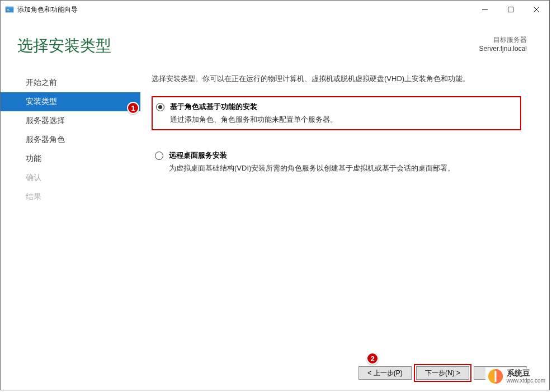 This screenshot has width=552, height=392. I want to click on footer-section: < 上一步(P) 下一步(N) > 安装(I), so click(275, 375).